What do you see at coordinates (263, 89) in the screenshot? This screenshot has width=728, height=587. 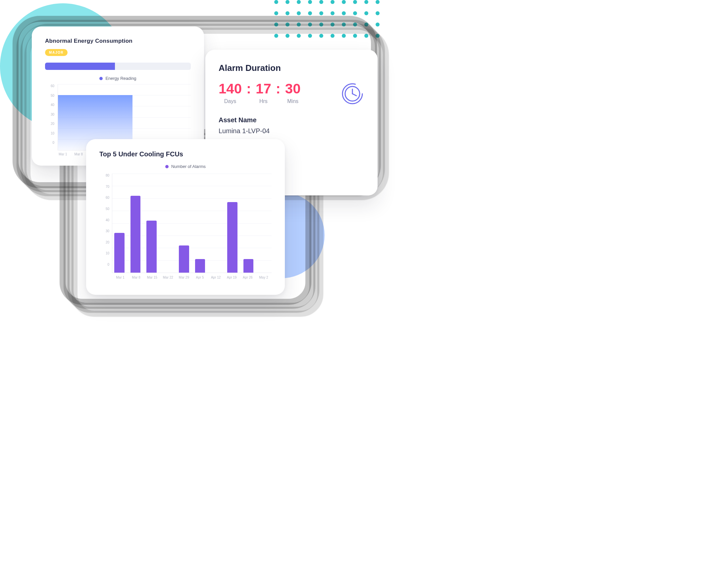 I see `duration-hrs-value: 17` at bounding box center [263, 89].